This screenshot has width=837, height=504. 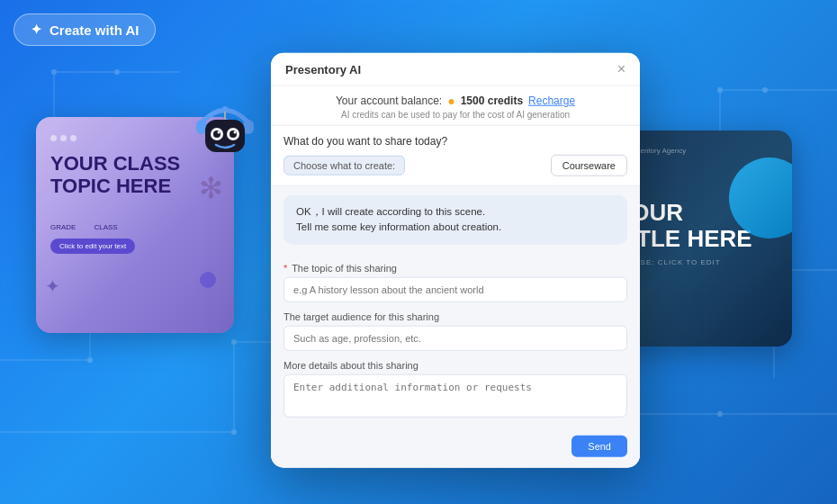 What do you see at coordinates (589, 166) in the screenshot?
I see `courseware-button: Courseware` at bounding box center [589, 166].